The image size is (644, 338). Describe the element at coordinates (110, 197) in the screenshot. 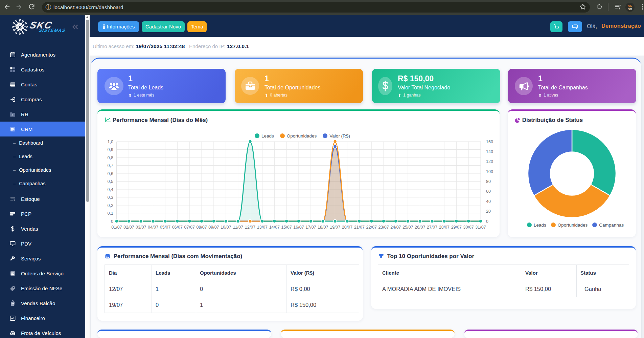

I see `svg-text: 0,3` at that location.